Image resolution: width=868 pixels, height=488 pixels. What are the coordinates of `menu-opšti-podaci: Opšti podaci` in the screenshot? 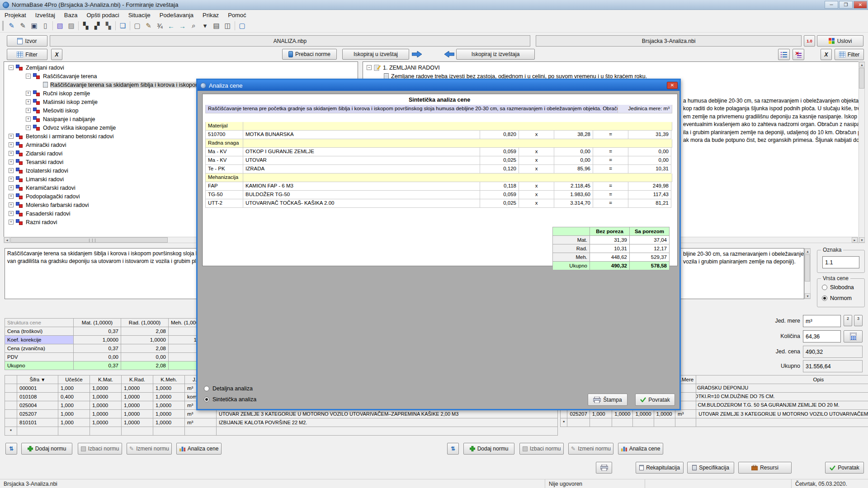 It's located at (103, 15).